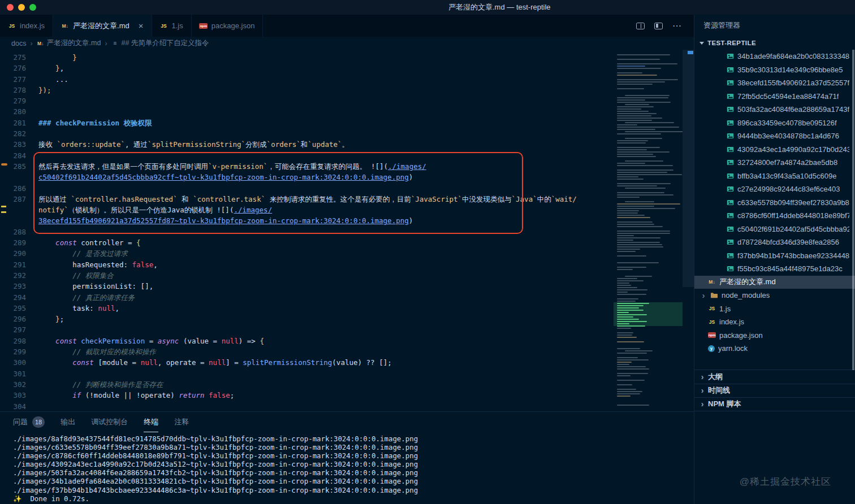  What do you see at coordinates (791, 70) in the screenshot?
I see `file-name: 35b9c30313d14e349c96bbe8e5` at bounding box center [791, 70].